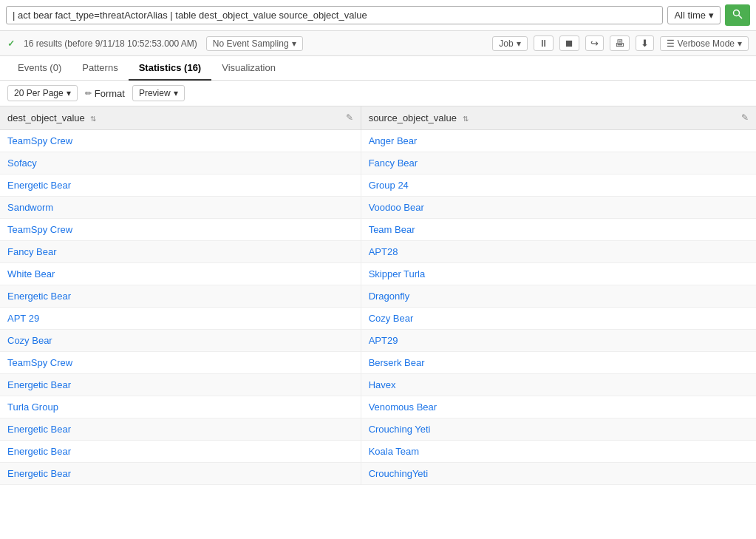 The height and width of the screenshot is (539, 756). What do you see at coordinates (89, 93) in the screenshot?
I see `pencil-icon: ✏` at bounding box center [89, 93].